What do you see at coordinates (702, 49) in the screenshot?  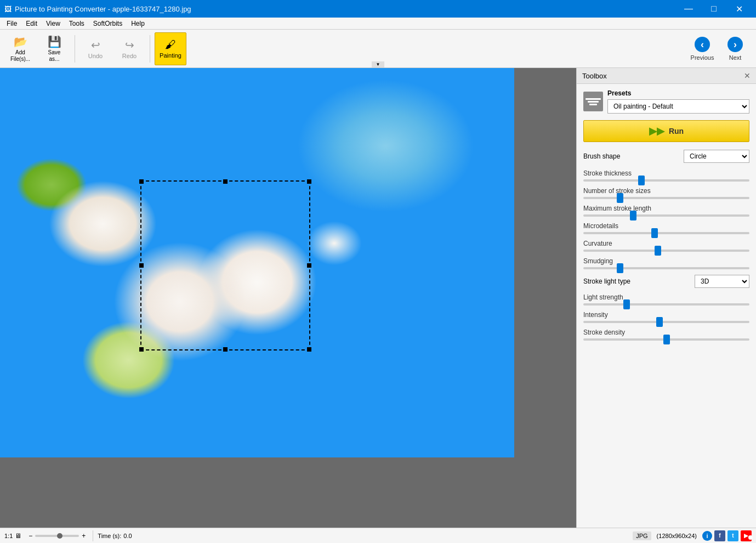 I see `previous-button: ‹ Previous` at bounding box center [702, 49].